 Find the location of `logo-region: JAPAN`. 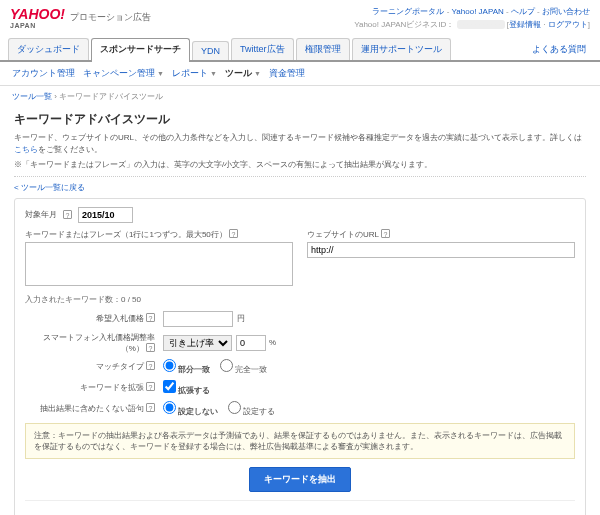

logo-region: JAPAN is located at coordinates (38, 26).